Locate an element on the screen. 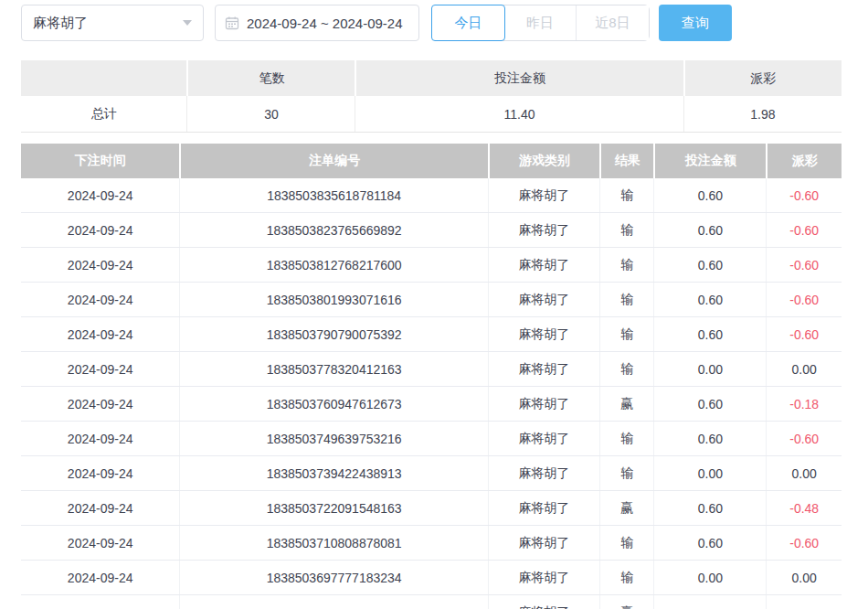 The height and width of the screenshot is (609, 868). bet-payout: -0.18 is located at coordinates (804, 404).